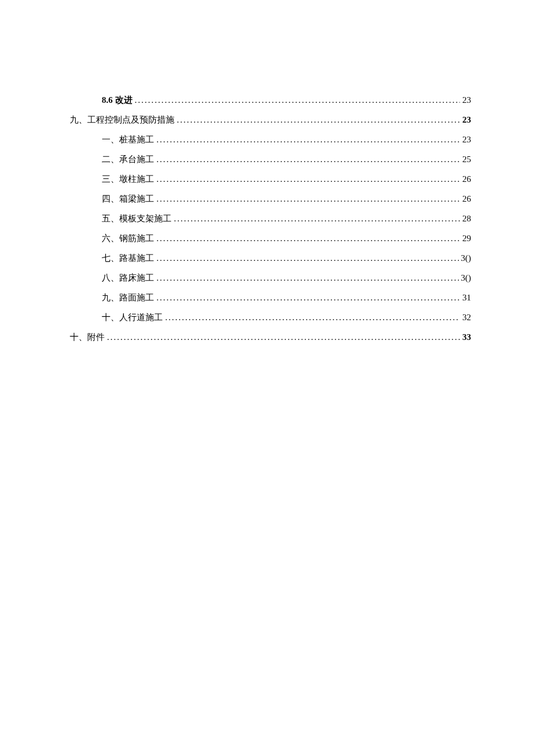 The image size is (535, 756). What do you see at coordinates (128, 258) in the screenshot?
I see `toc-label: 七、路基施工` at bounding box center [128, 258].